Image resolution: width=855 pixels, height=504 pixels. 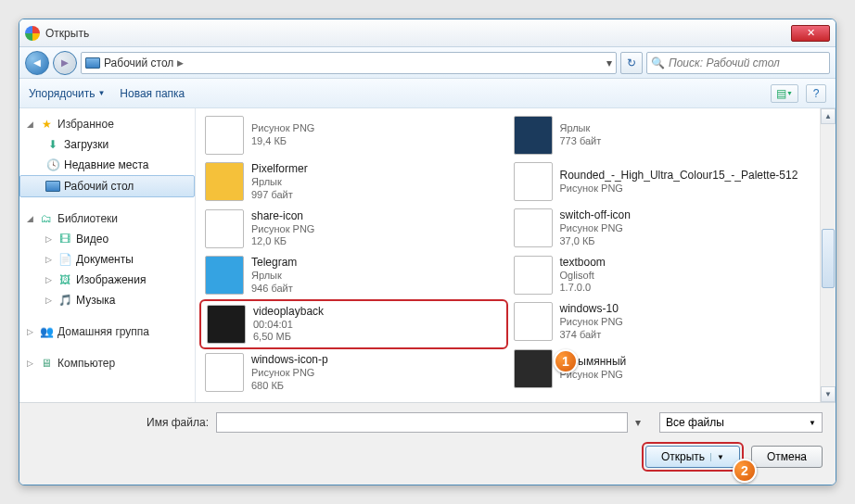 What do you see at coordinates (289, 359) in the screenshot?
I see `file-name: windows-icon-p` at bounding box center [289, 359].